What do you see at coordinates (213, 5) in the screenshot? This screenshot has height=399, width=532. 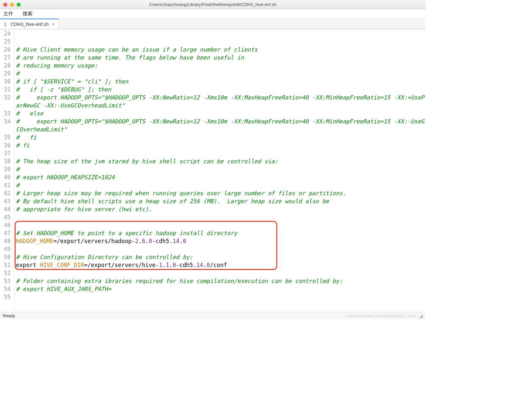 I see `window-title: /Users/zhaozhuang/Library/FinalShell/tem…` at bounding box center [213, 5].